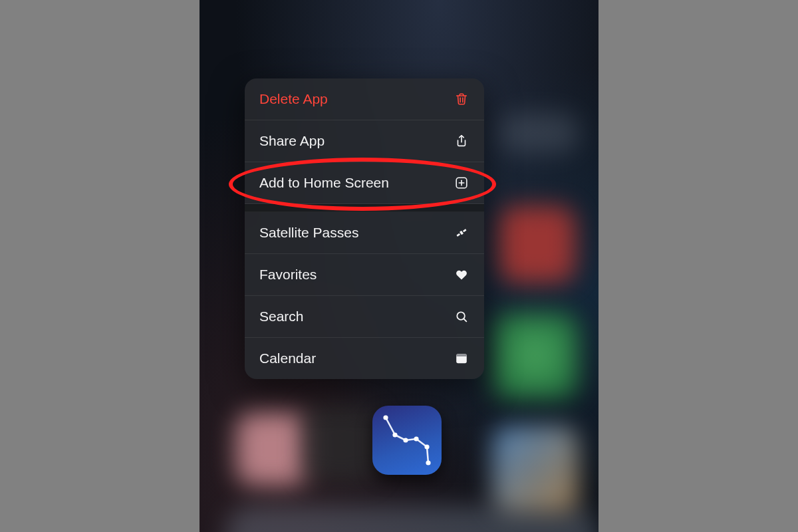 The image size is (798, 532). What do you see at coordinates (364, 184) in the screenshot?
I see `menu-item-add-to-home-screen: Add to Home Screen` at bounding box center [364, 184].